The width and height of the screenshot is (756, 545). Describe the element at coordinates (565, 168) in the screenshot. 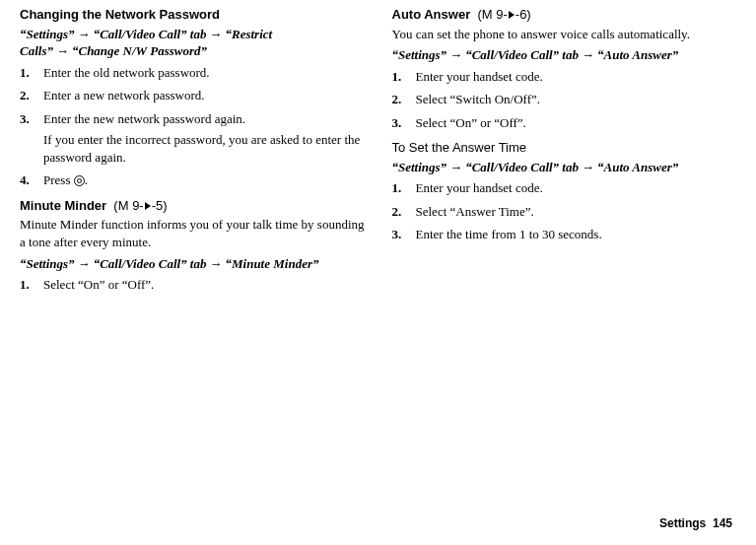

I see `nav-path-answer-time: “Settings”→“Call/Video Call” tab→“Auto A…` at that location.